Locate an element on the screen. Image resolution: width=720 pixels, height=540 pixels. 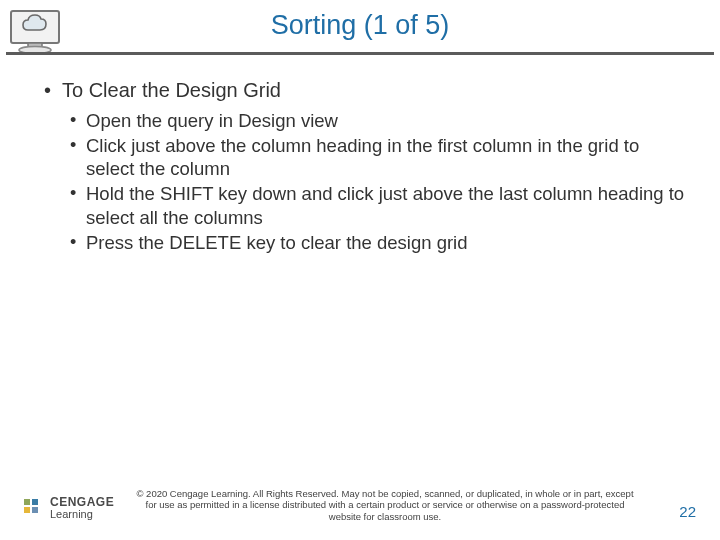
brand-text-block: CENGAGE Learning is located at coordinates (82, 508).